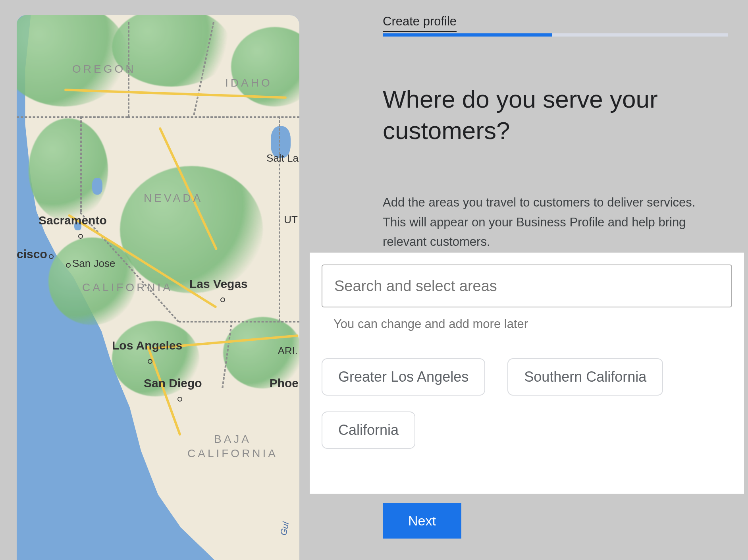  What do you see at coordinates (555, 35) in the screenshot?
I see `progress-bar` at bounding box center [555, 35].